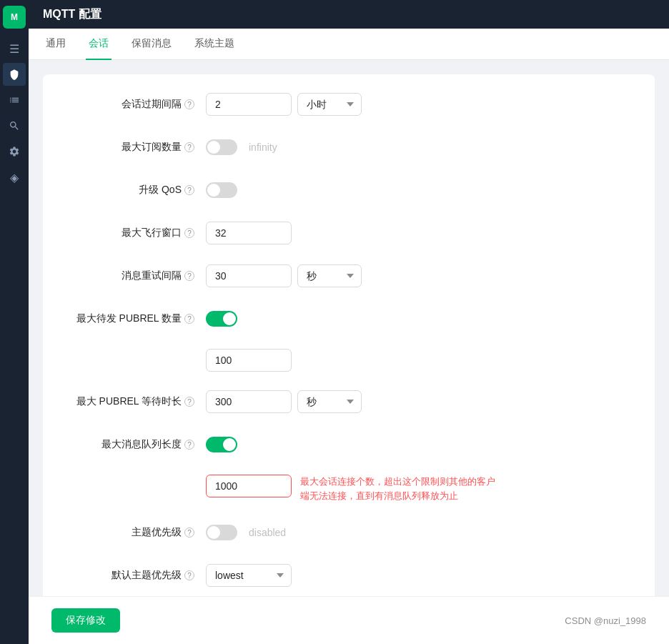  What do you see at coordinates (56, 44) in the screenshot?
I see `tab-general: 通用` at bounding box center [56, 44].